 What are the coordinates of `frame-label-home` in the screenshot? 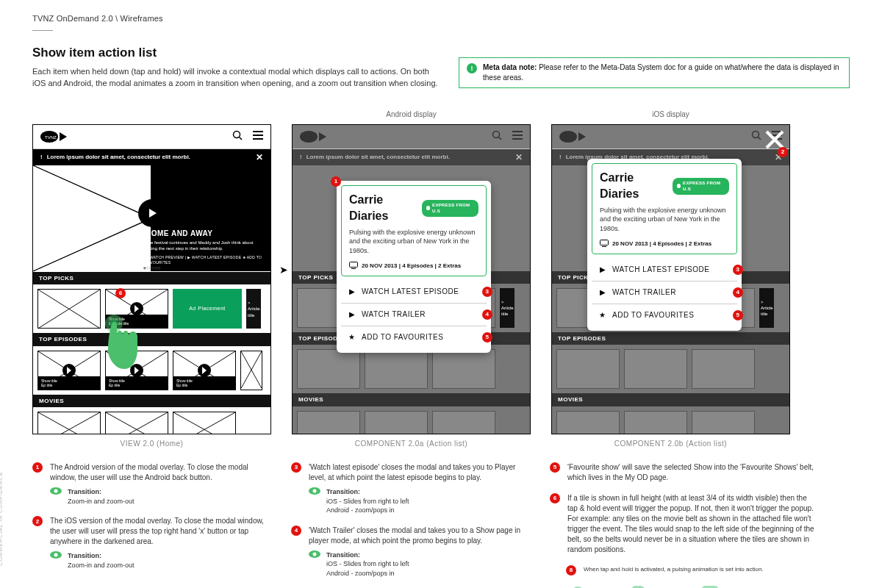 It's located at (151, 115).